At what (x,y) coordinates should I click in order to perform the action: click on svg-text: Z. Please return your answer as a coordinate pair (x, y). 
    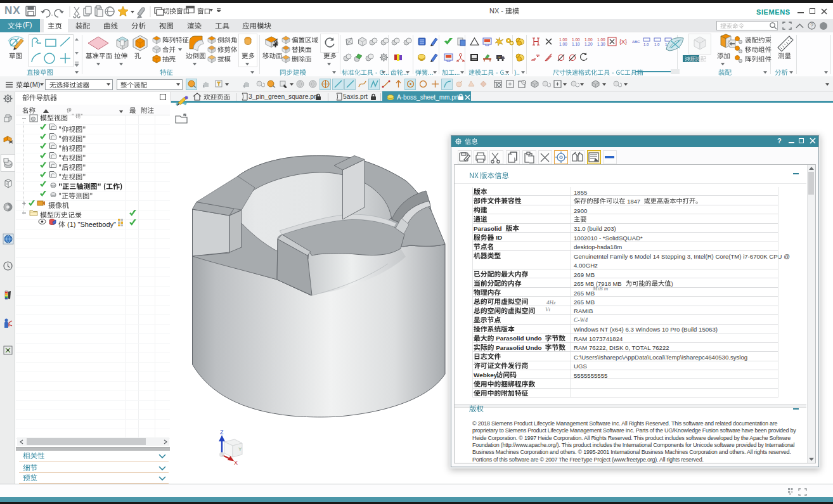
    Looking at the image, I should click on (222, 432).